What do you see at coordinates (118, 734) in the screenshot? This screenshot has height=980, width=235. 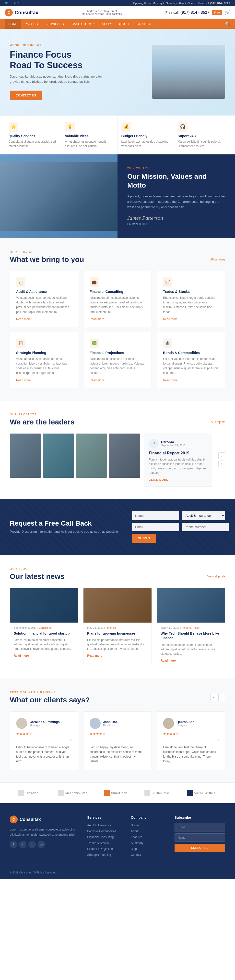 I see `testimonial-2-stars: ★★★★☆` at bounding box center [118, 734].